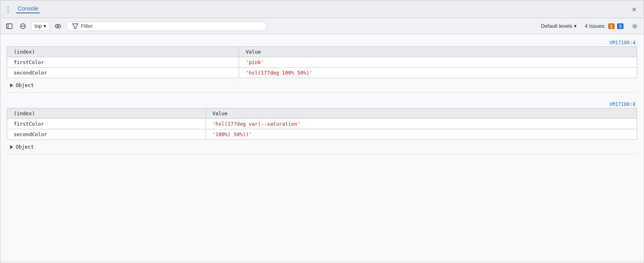  Describe the element at coordinates (421, 124) in the screenshot. I see `table-cell-value: 'hsl(177deg var(--saturation'` at that location.